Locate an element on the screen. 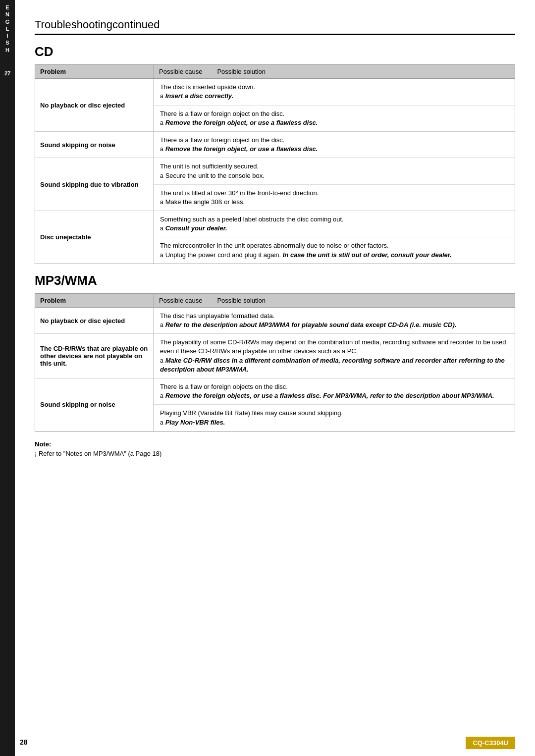 This screenshot has width=535, height=756. cd-row-3: Sound skipping due to vibration The unit… is located at coordinates (275, 184).